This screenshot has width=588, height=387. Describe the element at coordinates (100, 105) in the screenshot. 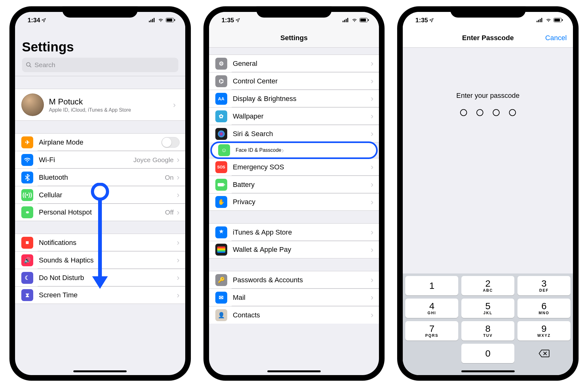

I see `profile-row: M Potuck Apple ID, iCloud, iTunes & App …` at that location.